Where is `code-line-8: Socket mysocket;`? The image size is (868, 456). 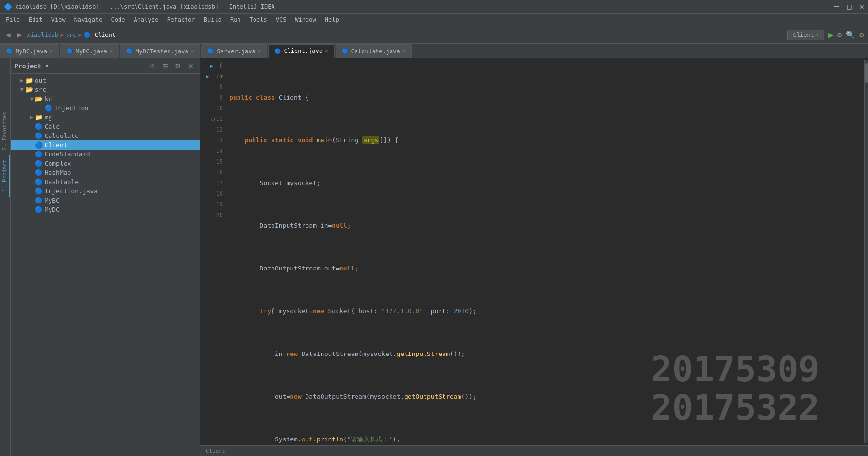
code-line-8: Socket mysocket; is located at coordinates (545, 183).